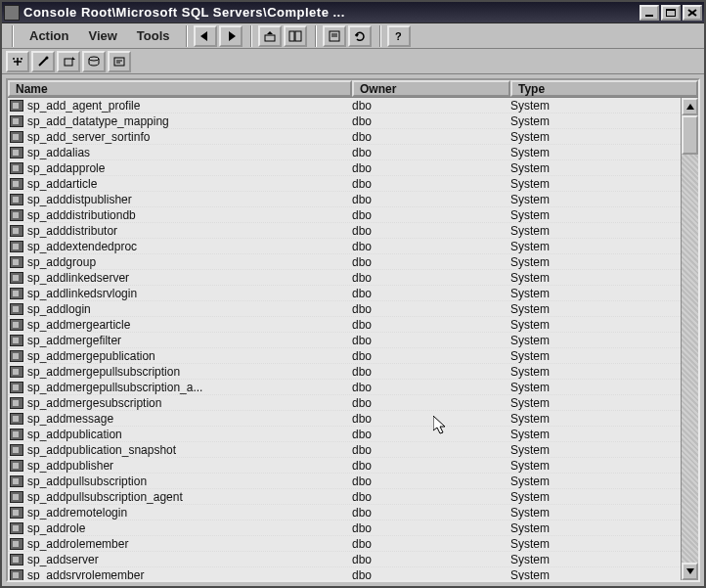 The image size is (706, 588). Describe the element at coordinates (344, 466) in the screenshot. I see `table-row: sp_addpublisherdboSystem` at that location.